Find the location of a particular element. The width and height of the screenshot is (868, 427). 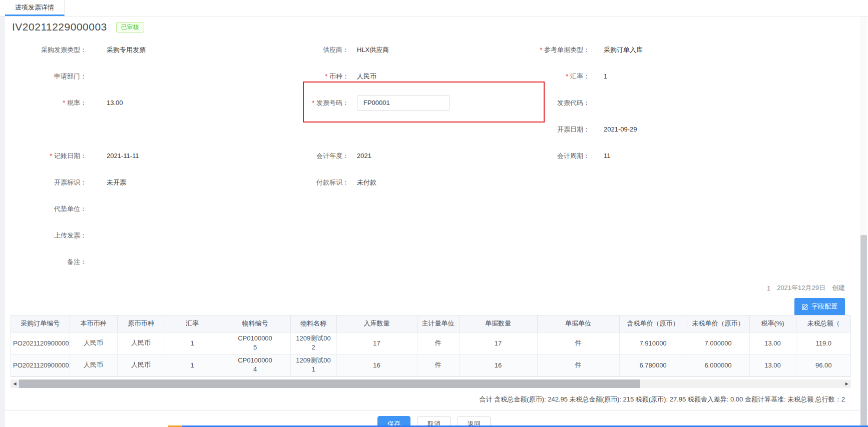

field-config-button: 字段配置 is located at coordinates (820, 306).